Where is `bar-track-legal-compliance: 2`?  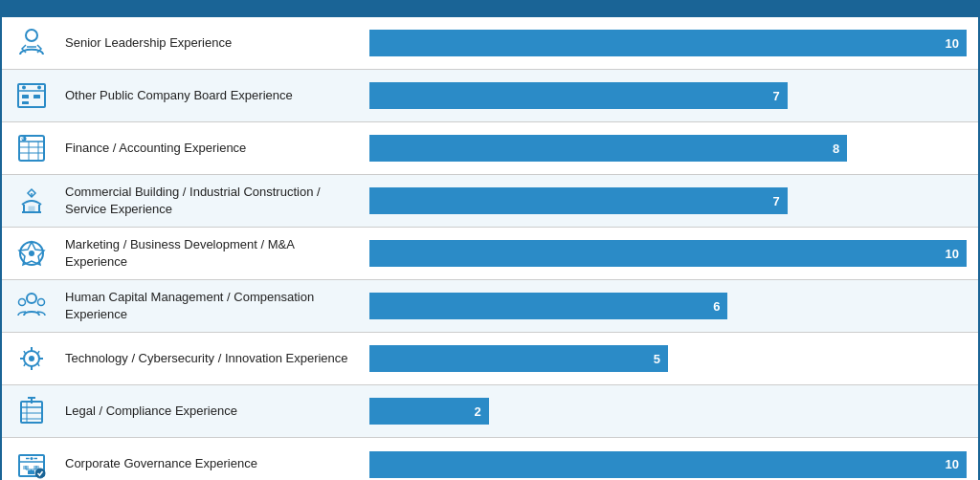 bar-track-legal-compliance: 2 is located at coordinates (668, 411).